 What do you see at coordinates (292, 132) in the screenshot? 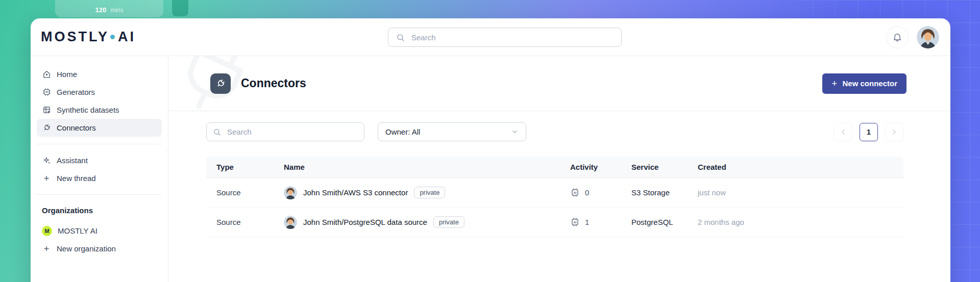
I see `connector-search-input` at bounding box center [292, 132].